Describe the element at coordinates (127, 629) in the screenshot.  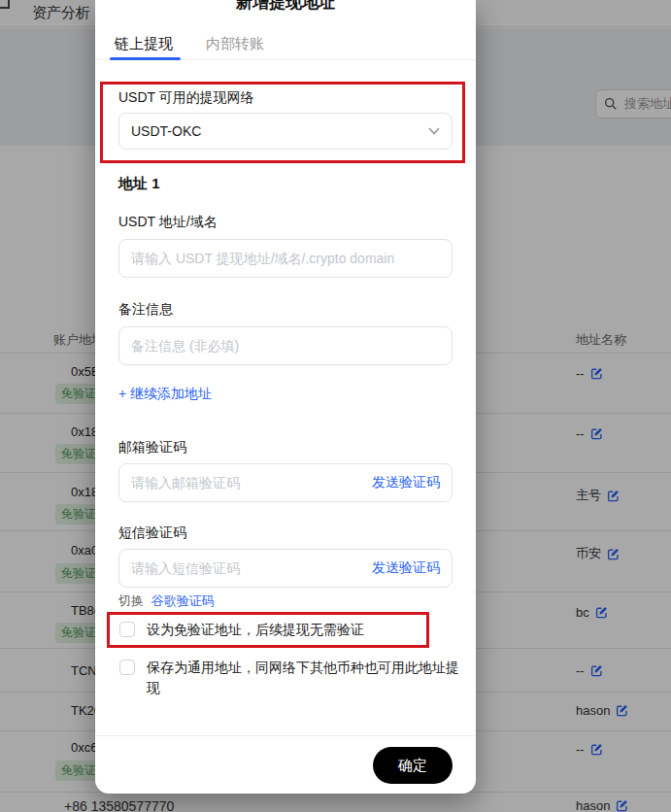
I see `no-verify-checkbox` at that location.